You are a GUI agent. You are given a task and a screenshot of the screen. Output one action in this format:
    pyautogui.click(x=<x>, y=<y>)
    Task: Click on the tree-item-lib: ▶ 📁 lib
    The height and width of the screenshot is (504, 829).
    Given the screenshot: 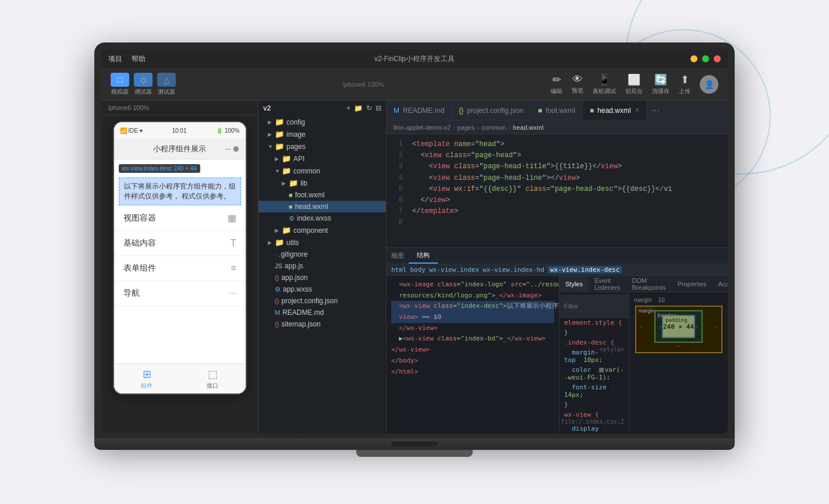 What is the action you would take?
    pyautogui.click(x=323, y=183)
    